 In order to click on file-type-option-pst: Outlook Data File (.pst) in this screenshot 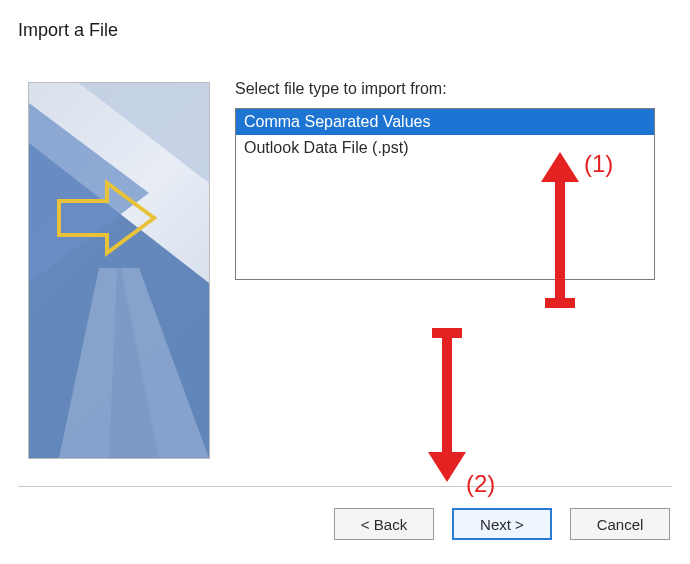, I will do `click(445, 148)`.